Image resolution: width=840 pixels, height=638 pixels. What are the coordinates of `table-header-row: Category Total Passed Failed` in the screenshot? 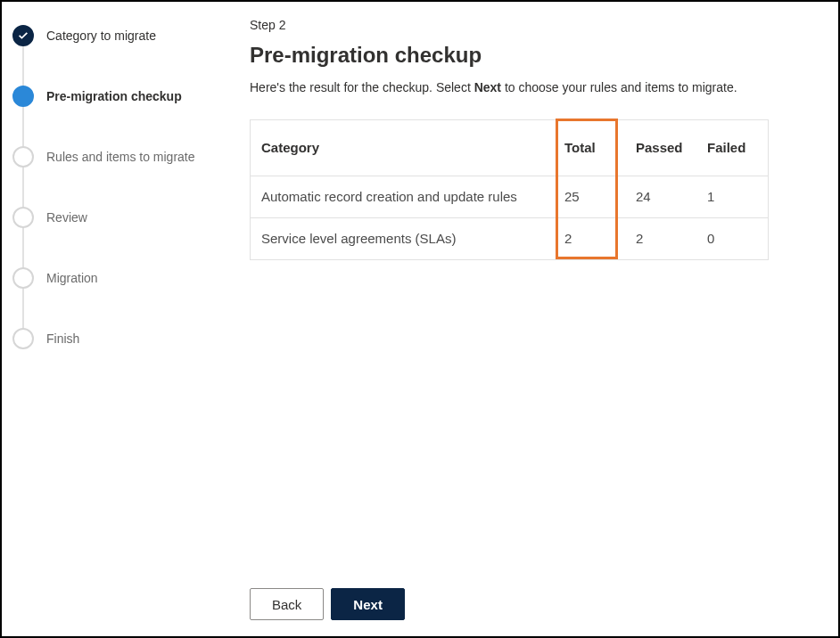 It's located at (509, 148).